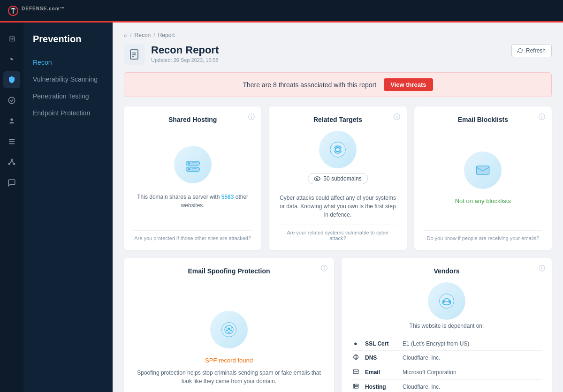 The height and width of the screenshot is (392, 563). I want to click on card-related-targets: Related Targets ⓘ 50 subdomains, so click(338, 178).